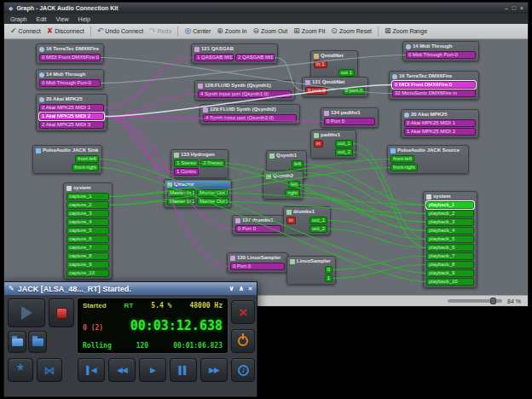 This screenshot has height=399, width=532. Describe the element at coordinates (428, 159) in the screenshot. I see `graph-node: PulseAudio JACK Sourcefront-leftfront-ri…` at that location.